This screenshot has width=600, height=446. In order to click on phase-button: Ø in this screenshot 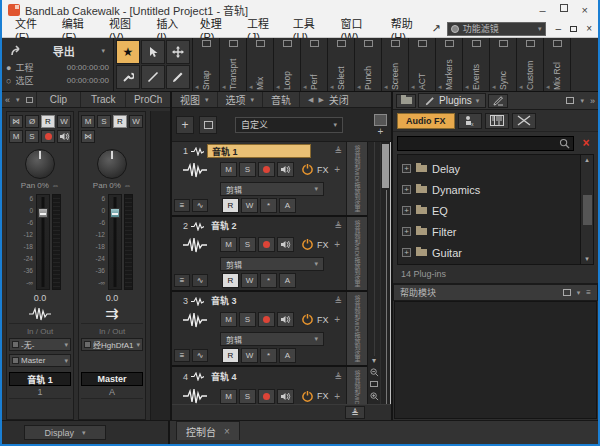, I will do `click(32, 122)`.